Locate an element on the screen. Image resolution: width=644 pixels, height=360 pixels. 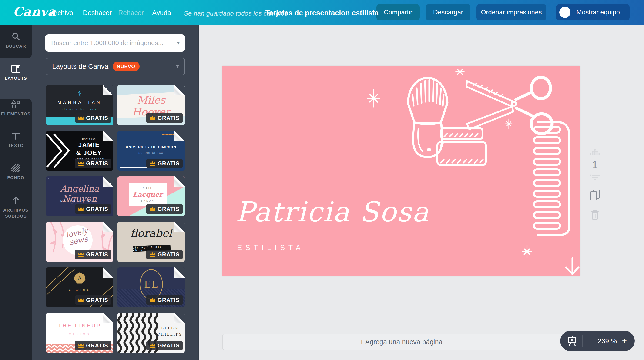
add-page-button: + Agrega una nueva página is located at coordinates (401, 342).